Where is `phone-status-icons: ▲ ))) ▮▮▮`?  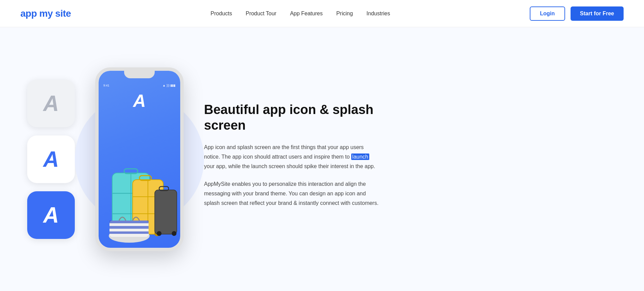
phone-status-icons: ▲ ))) ▮▮▮ is located at coordinates (169, 85).